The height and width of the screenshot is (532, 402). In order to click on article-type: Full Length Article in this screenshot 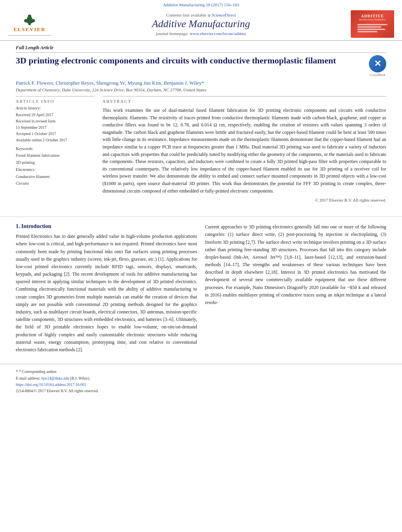, I will do `click(201, 49)`.